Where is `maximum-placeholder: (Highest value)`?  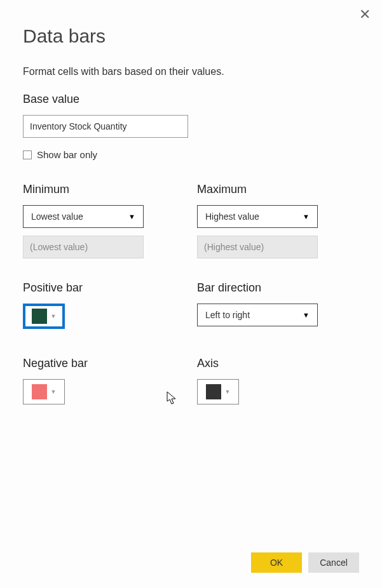 maximum-placeholder: (Highest value) is located at coordinates (234, 247).